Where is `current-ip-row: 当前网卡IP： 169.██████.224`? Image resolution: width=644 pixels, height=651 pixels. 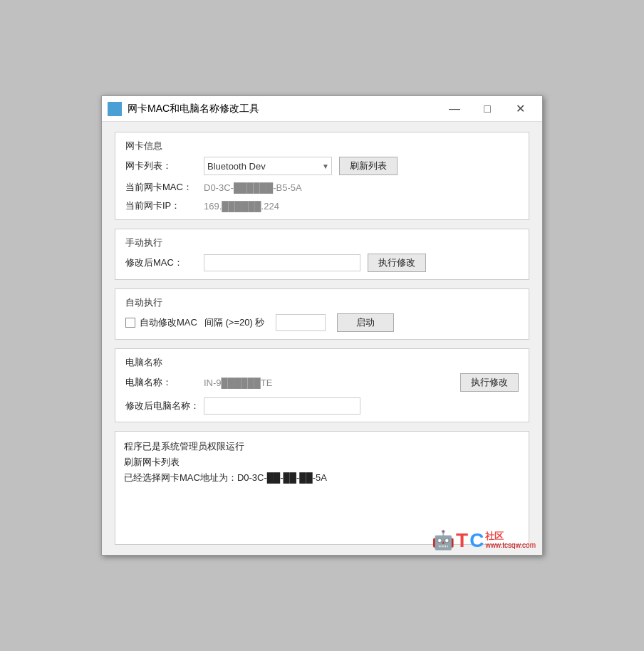 current-ip-row: 当前网卡IP： 169.██████.224 is located at coordinates (322, 206).